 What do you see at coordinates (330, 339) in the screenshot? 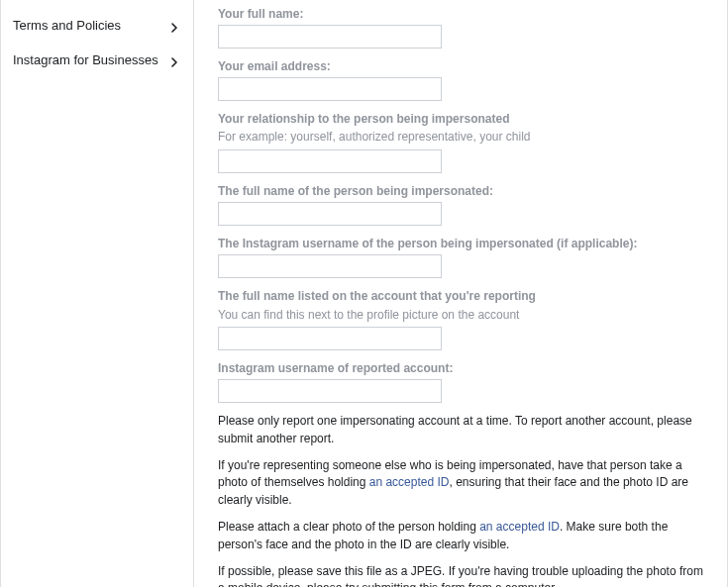
I see `reported-fullname-input` at bounding box center [330, 339].